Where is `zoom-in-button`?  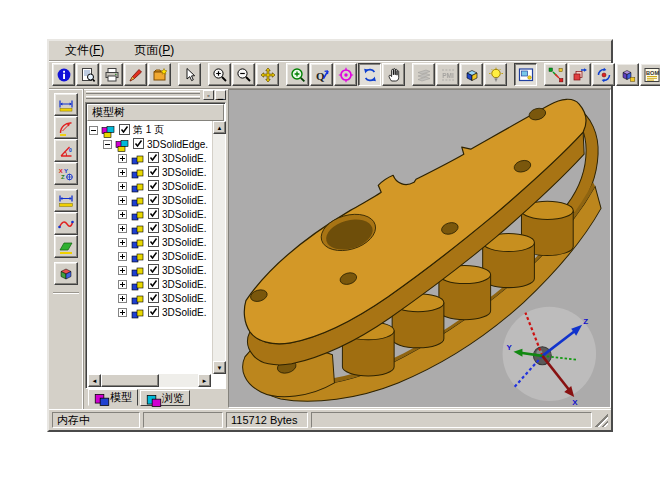
zoom-in-button is located at coordinates (220, 74).